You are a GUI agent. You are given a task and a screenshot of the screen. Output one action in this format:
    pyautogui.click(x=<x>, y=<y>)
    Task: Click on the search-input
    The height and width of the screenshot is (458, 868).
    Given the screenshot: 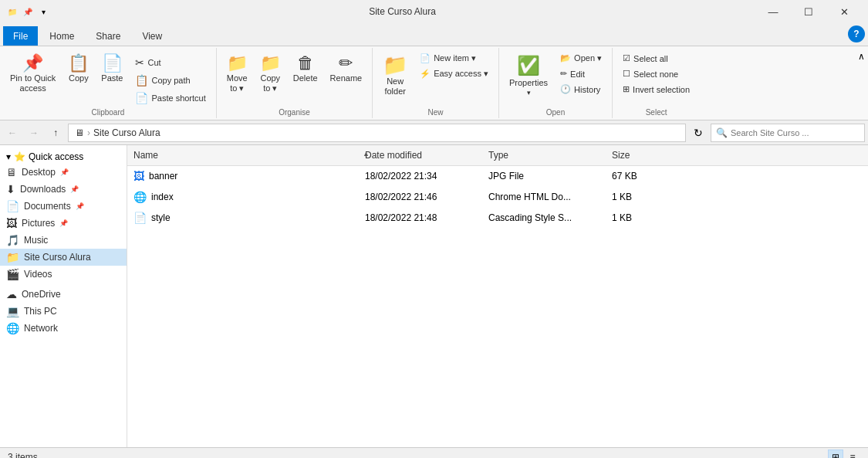 What is the action you would take?
    pyautogui.click(x=795, y=133)
    